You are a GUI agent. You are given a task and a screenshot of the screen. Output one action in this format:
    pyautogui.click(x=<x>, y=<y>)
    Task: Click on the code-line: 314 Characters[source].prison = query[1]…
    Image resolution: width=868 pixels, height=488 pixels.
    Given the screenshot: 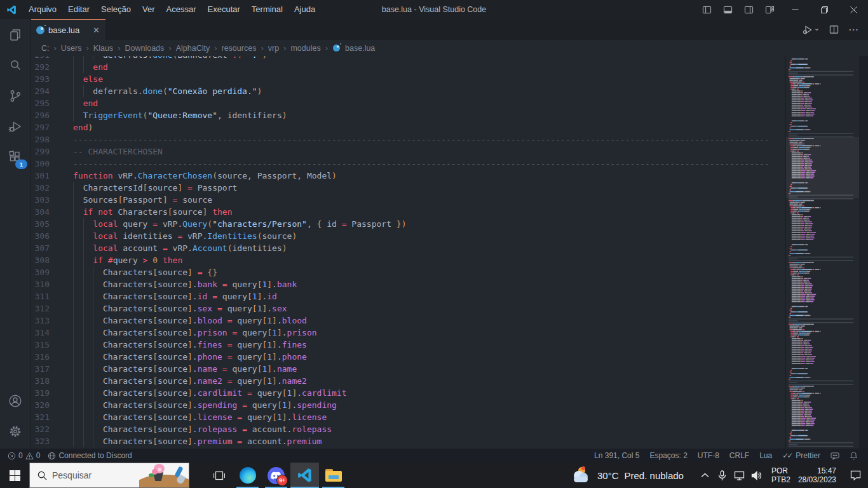 What is the action you would take?
    pyautogui.click(x=408, y=333)
    